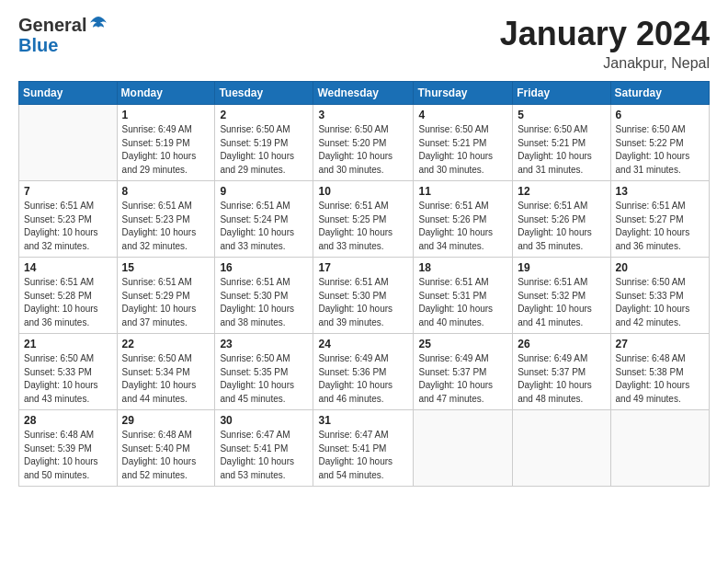 The height and width of the screenshot is (563, 728). What do you see at coordinates (264, 191) in the screenshot?
I see `day-number: 9` at bounding box center [264, 191].